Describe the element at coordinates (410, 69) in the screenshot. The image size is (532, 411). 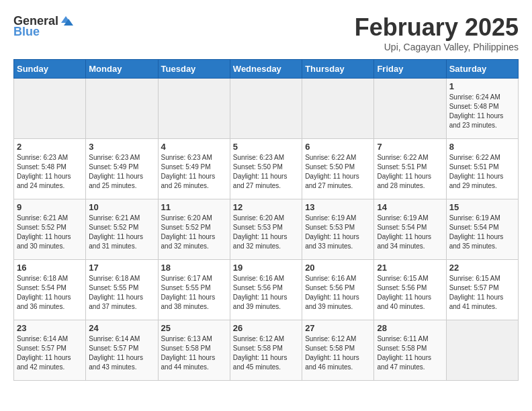
I see `header-friday: Friday` at that location.